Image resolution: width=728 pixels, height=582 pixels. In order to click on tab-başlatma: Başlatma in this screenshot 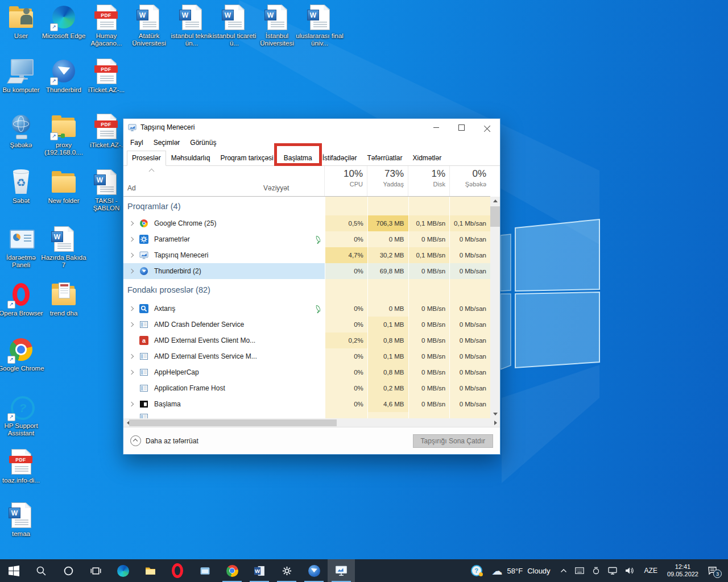, I will do `click(298, 158)`.